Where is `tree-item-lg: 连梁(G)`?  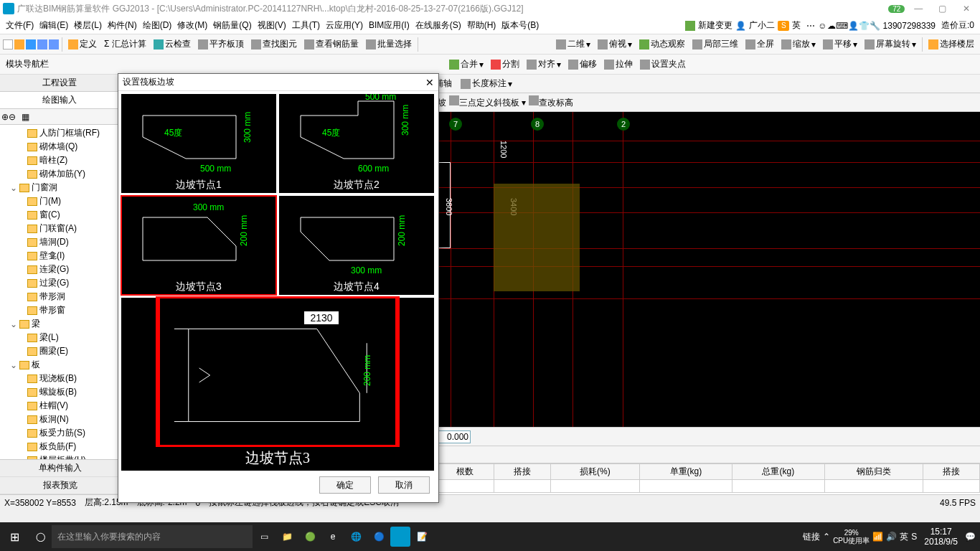
tree-item-lg: 连梁(G) is located at coordinates (60, 270).